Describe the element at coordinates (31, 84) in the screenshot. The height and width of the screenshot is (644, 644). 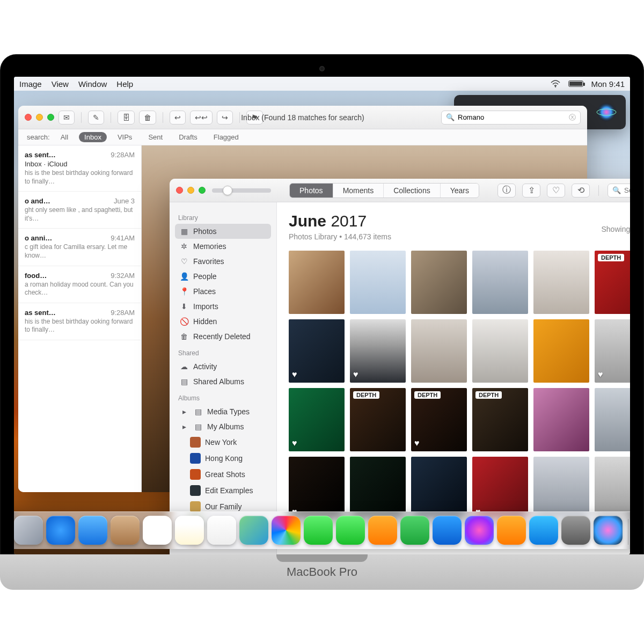
I see `menubar-item: Image` at that location.